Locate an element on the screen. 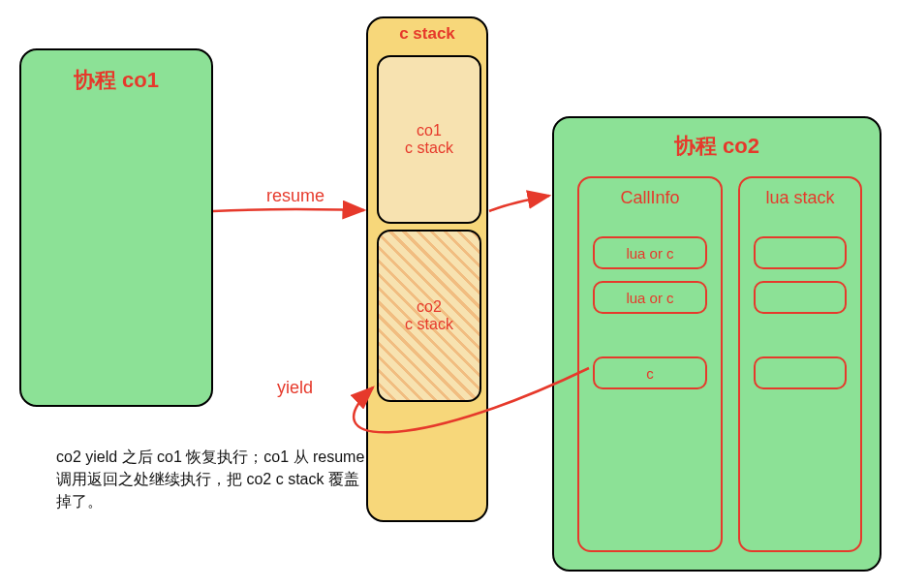  resume-arrow-right is located at coordinates (519, 203).